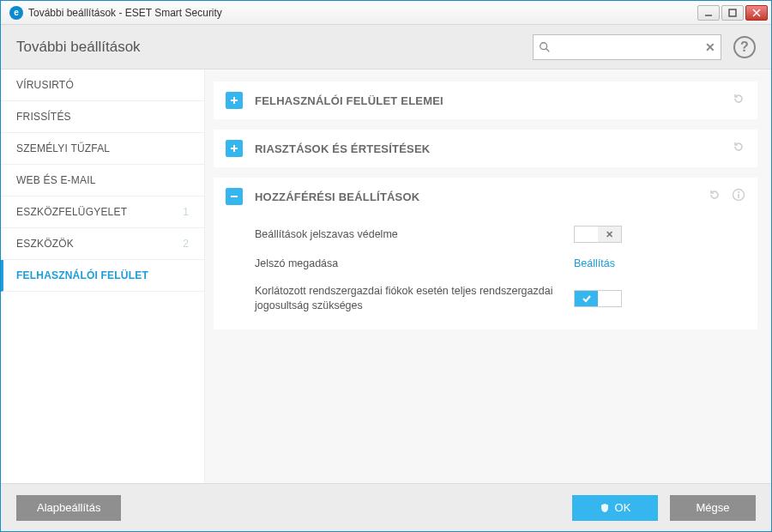 The image size is (772, 532). Describe the element at coordinates (486, 148) in the screenshot. I see `panel-header: RIASZTÁSOK ÉS ÉRTESÍTÉSEK` at that location.